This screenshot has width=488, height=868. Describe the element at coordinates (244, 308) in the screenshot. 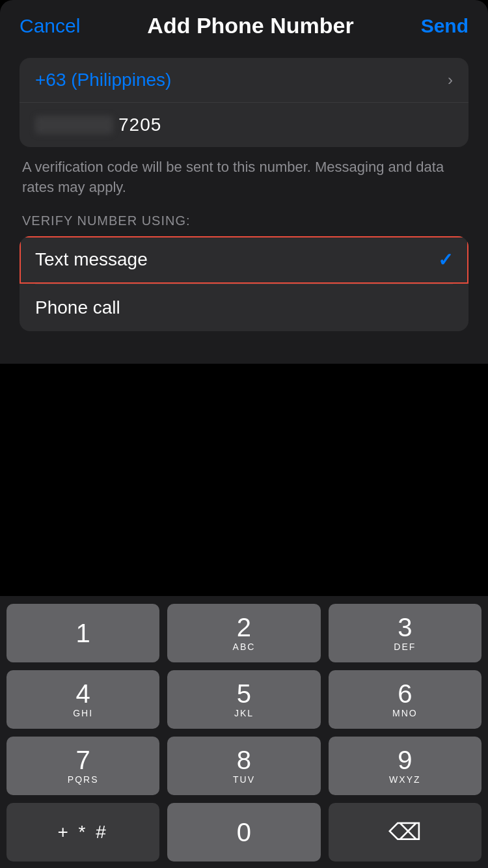

I see `phone-call-option: Phone call` at that location.